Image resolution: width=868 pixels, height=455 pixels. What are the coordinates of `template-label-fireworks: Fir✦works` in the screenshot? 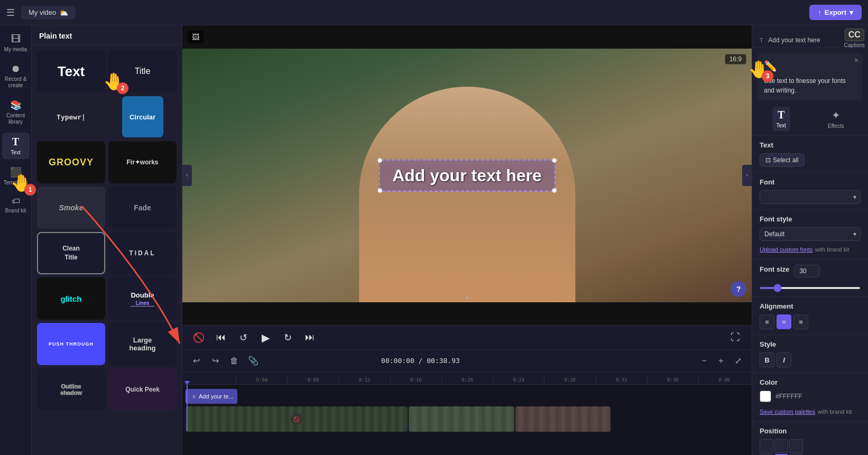 It's located at (142, 162).